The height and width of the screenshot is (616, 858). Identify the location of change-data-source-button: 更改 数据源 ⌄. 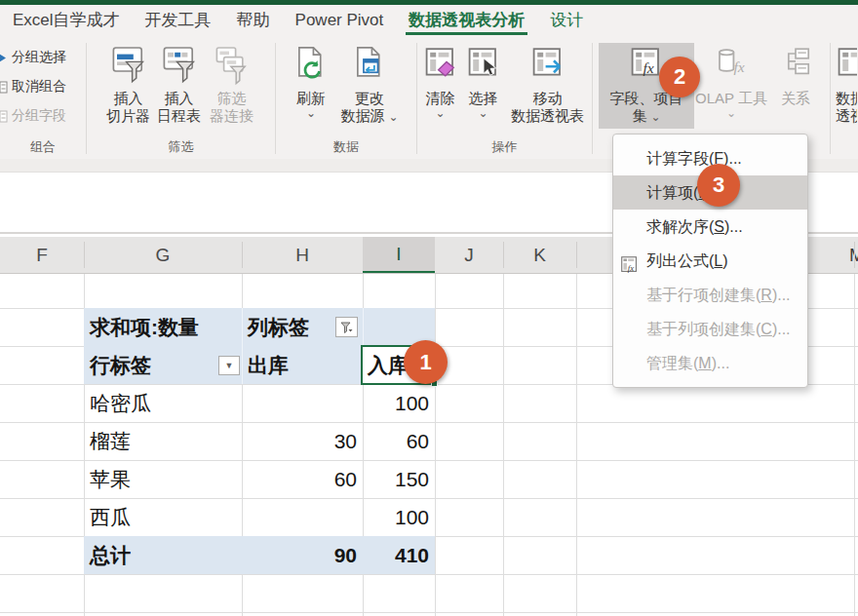
(370, 84).